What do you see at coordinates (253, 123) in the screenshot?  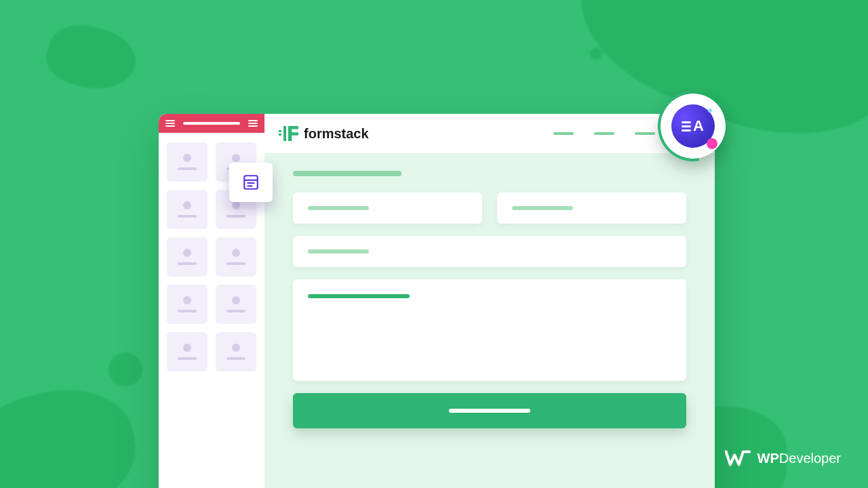 I see `menu-icon` at bounding box center [253, 123].